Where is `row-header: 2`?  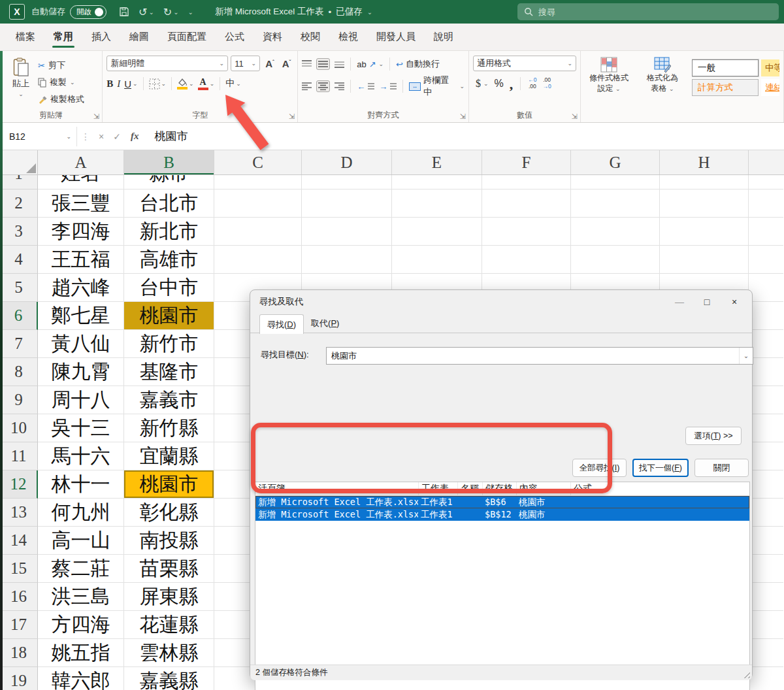
row-header: 2 is located at coordinates (19, 204).